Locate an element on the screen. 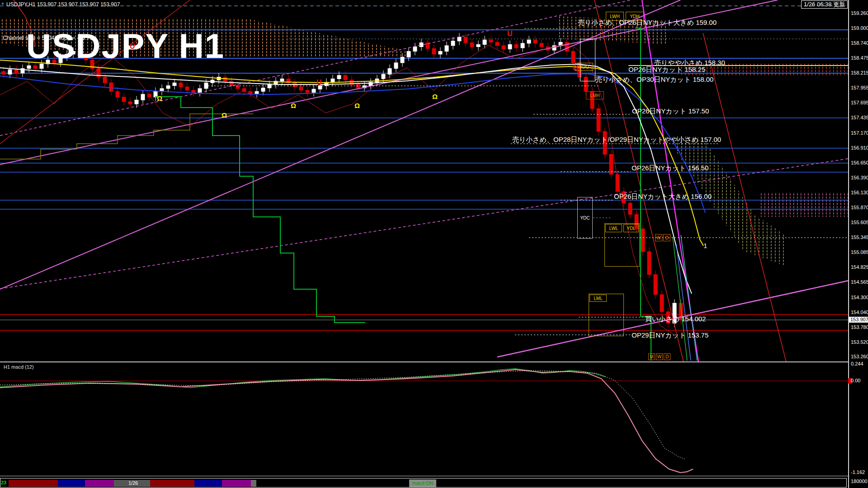 The image size is (868, 488). price-axis-label: 156.910 is located at coordinates (859, 148).